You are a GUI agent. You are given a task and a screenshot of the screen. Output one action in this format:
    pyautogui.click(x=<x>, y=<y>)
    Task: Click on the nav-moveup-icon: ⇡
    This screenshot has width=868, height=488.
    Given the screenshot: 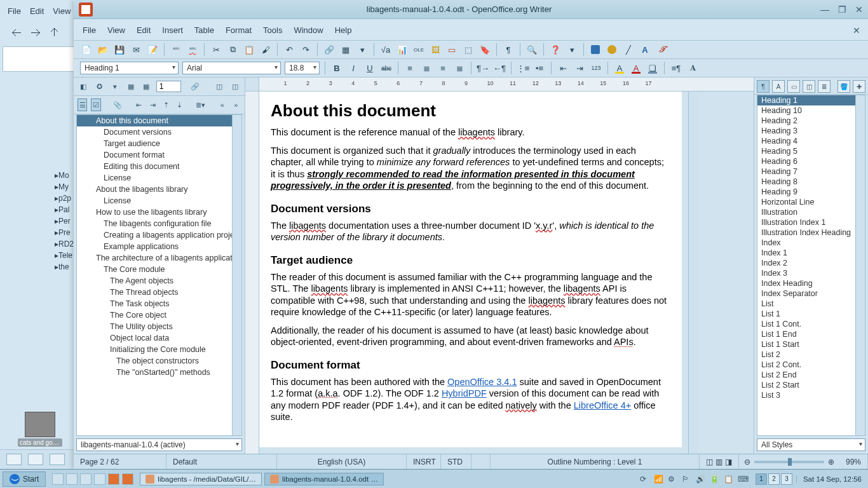 What is the action you would take?
    pyautogui.click(x=166, y=105)
    